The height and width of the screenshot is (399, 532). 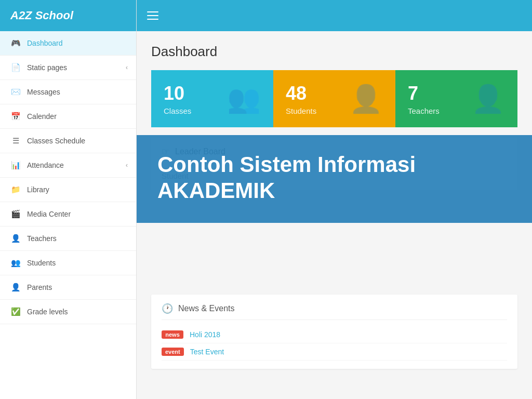 What do you see at coordinates (68, 239) in the screenshot?
I see `sidebar-item-teachers: 👤 Teachers` at bounding box center [68, 239].